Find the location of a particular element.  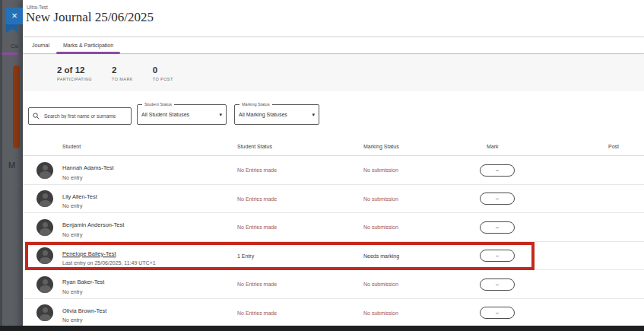

stat-value: 2 is located at coordinates (122, 70).